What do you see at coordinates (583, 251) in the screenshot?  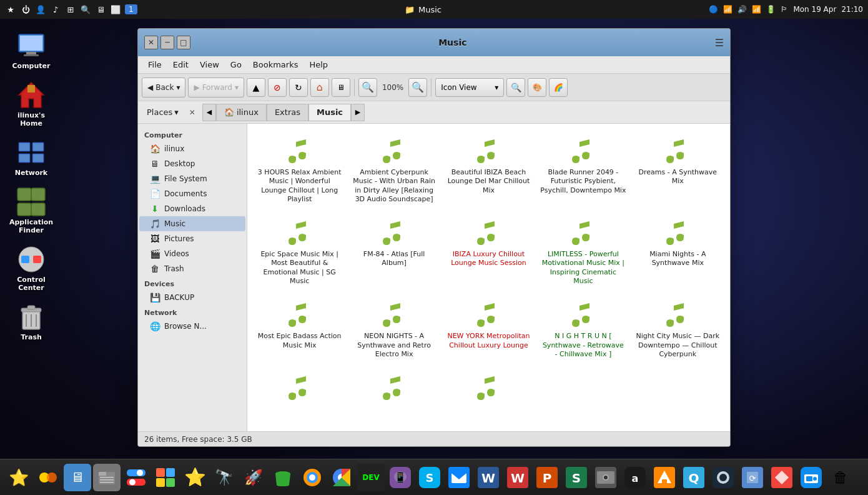 I see `file-item-9: LIMITLESS - Powerful Motivational Music …` at bounding box center [583, 251].